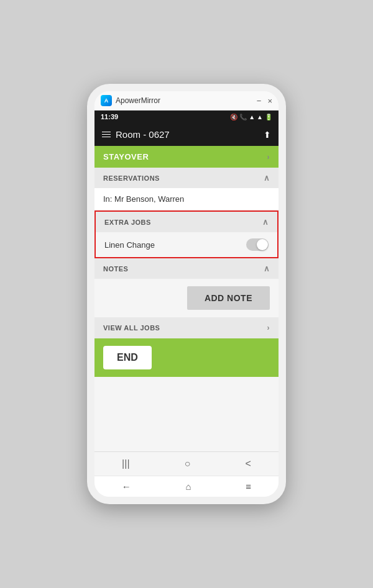 The image size is (373, 588). Describe the element at coordinates (243, 117) in the screenshot. I see `call-icon: 📞` at that location.